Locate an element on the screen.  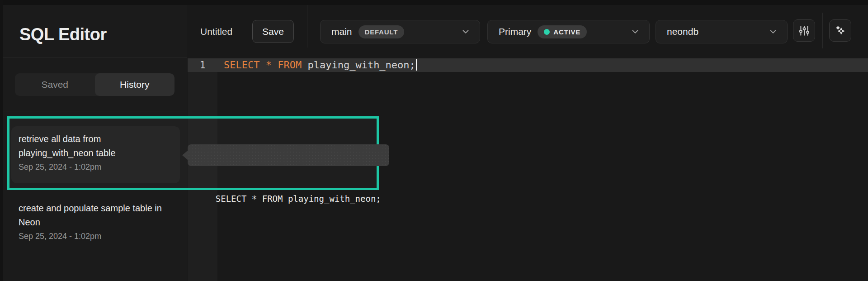
window-top-strip is located at coordinates (434, 3).